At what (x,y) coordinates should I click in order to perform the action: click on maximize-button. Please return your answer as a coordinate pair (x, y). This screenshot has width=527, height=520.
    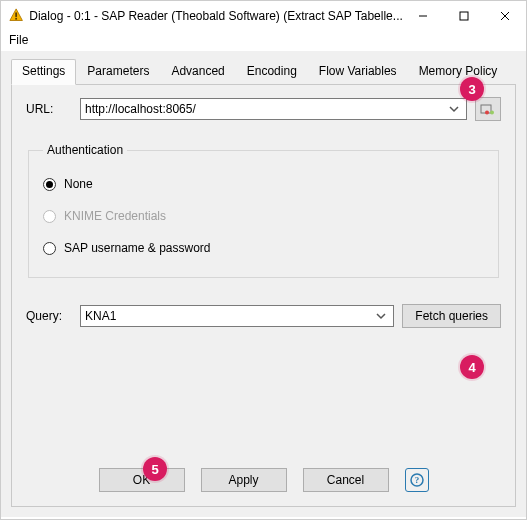
    Looking at the image, I should click on (464, 16).